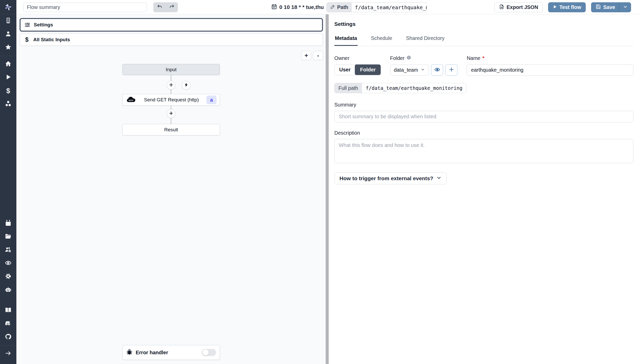 The image size is (640, 364). I want to click on description-label: Description, so click(484, 133).